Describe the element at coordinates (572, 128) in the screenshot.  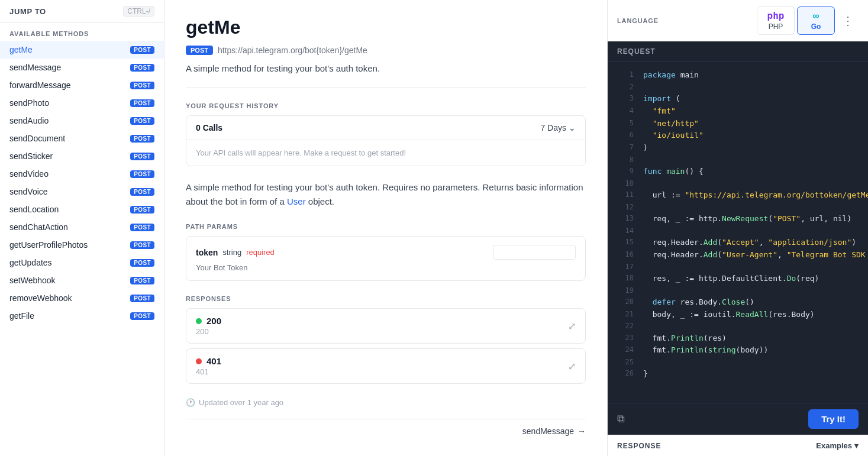
I see `days-chevron: ⌄` at that location.